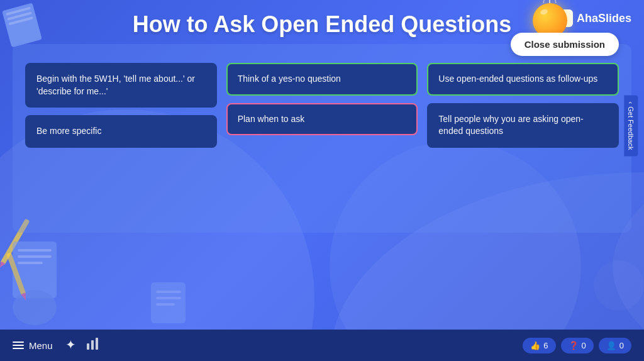  Describe the element at coordinates (92, 346) in the screenshot. I see `chart-icon` at that location.